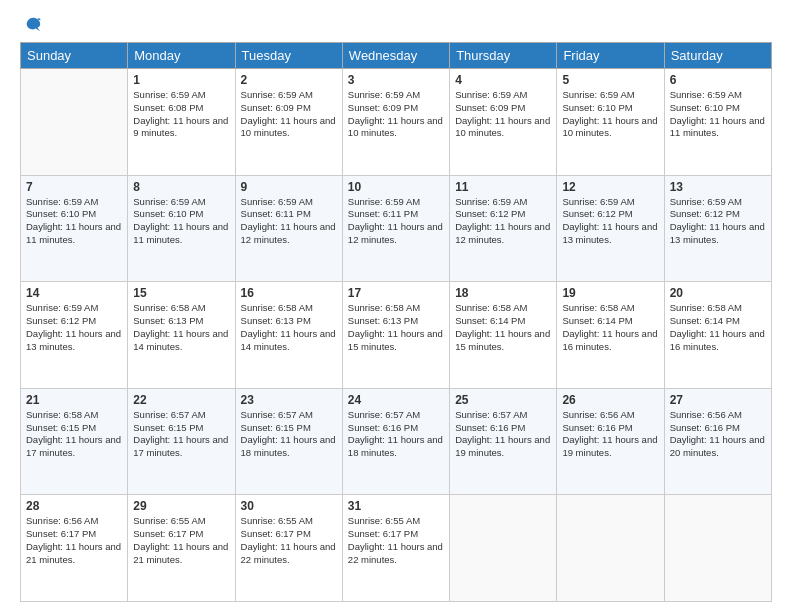 Image resolution: width=792 pixels, height=612 pixels. What do you see at coordinates (718, 400) in the screenshot?
I see `day-number: 27` at bounding box center [718, 400].